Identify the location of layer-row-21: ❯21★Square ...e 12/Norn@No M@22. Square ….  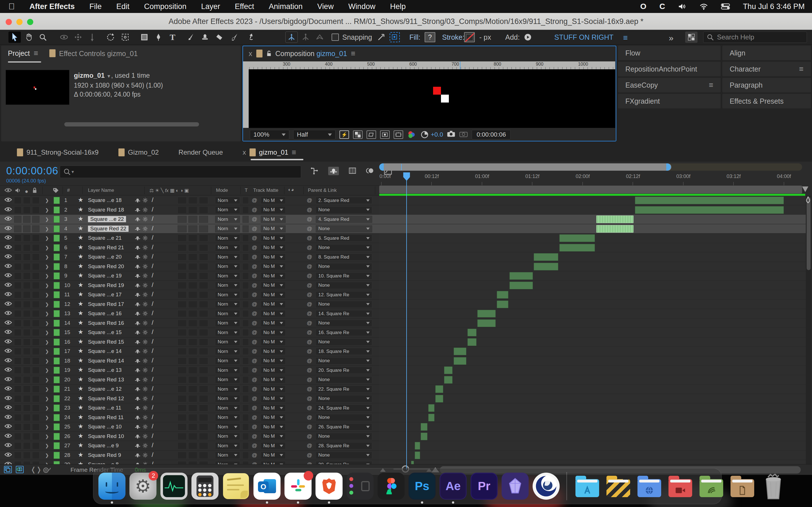
(190, 389).